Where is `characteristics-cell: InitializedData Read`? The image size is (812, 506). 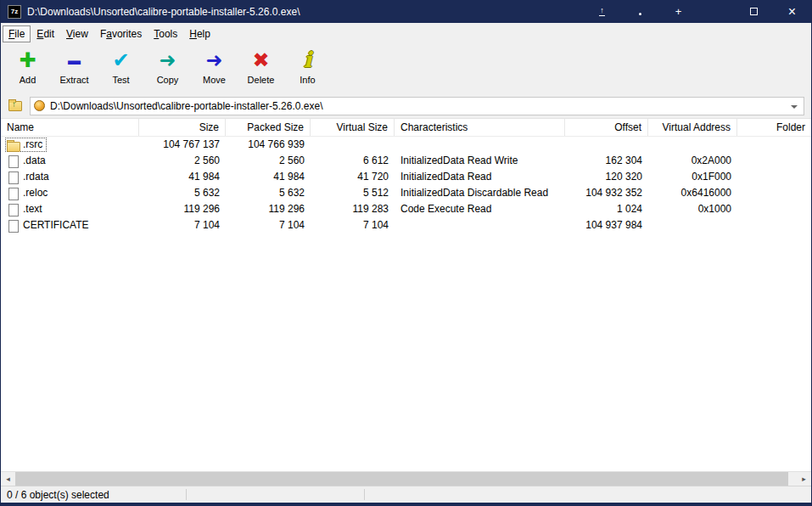
characteristics-cell: InitializedData Read is located at coordinates (480, 177).